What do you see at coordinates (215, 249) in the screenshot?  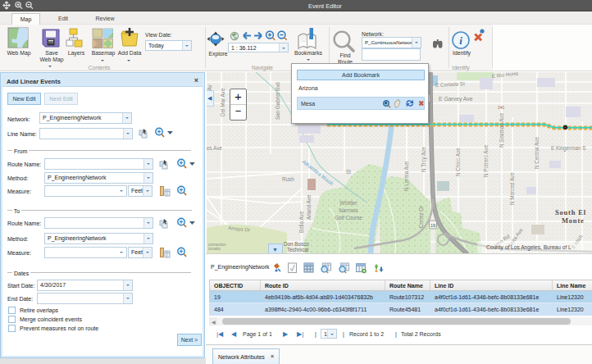 I see `svg-text: turnatio` at bounding box center [215, 249].